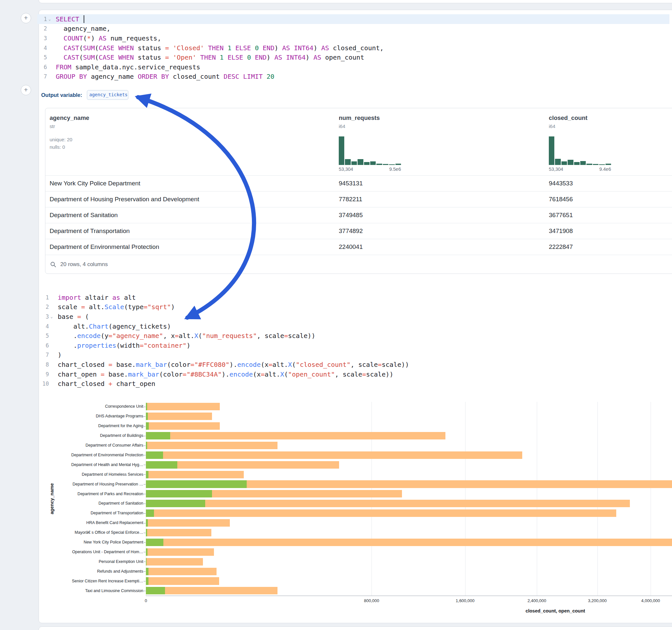 Image resolution: width=672 pixels, height=630 pixels. I want to click on code-line: 8chart_closed = base.mark_bar(color="#FF…, so click(355, 364).